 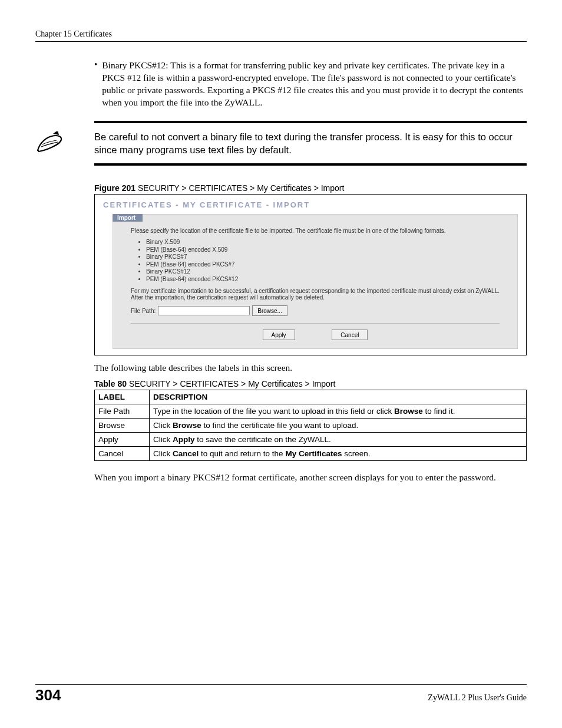 I want to click on note-block: Be careful to not convert a binary file …, so click(x=281, y=144).